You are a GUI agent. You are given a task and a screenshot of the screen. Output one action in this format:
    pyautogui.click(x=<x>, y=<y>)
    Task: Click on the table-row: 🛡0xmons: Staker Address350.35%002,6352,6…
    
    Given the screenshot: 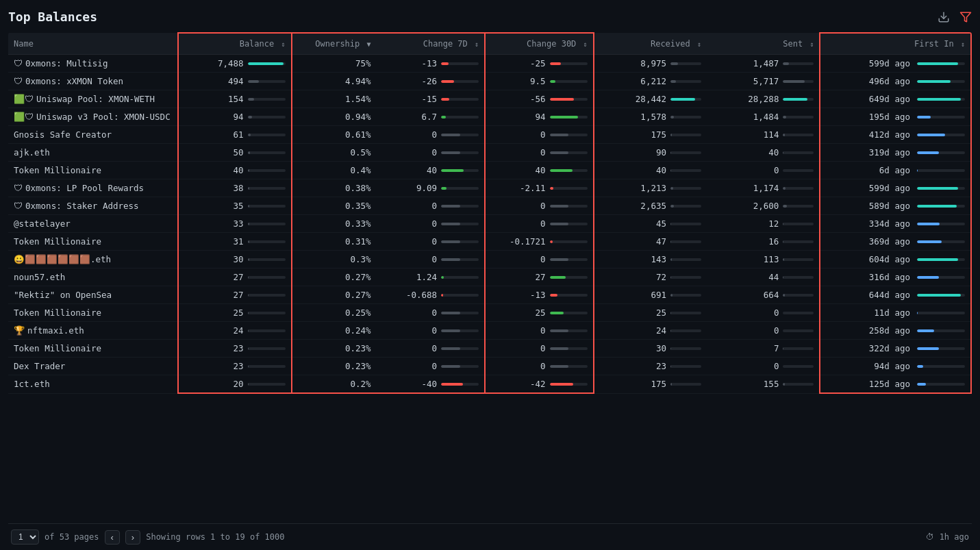 What is the action you would take?
    pyautogui.click(x=490, y=206)
    